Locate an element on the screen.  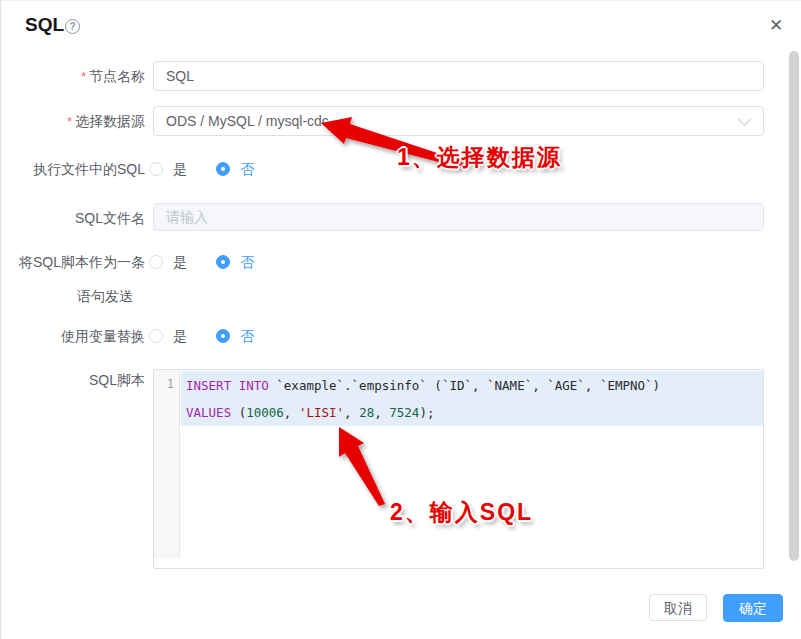
code-line-1: INSERT INTO `example`.`empsinfo` (`ID`, … is located at coordinates (472, 386).